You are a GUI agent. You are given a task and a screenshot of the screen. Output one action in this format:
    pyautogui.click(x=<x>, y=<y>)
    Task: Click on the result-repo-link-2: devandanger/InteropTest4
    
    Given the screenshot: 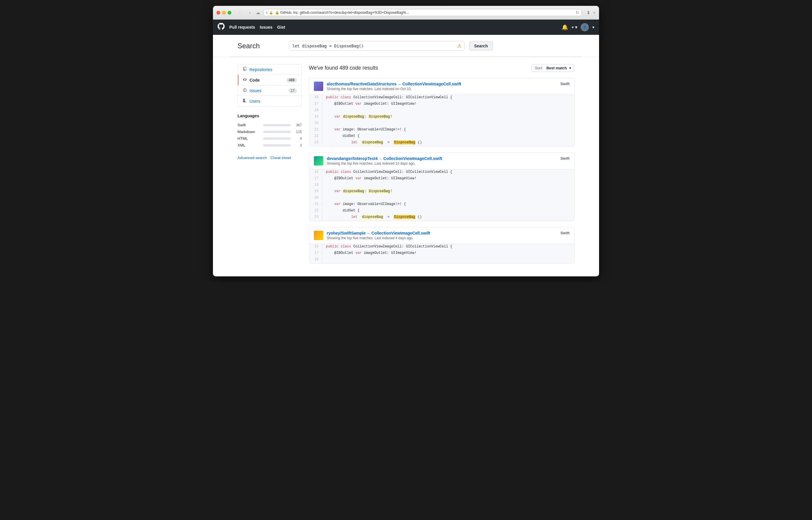 What is the action you would take?
    pyautogui.click(x=352, y=159)
    